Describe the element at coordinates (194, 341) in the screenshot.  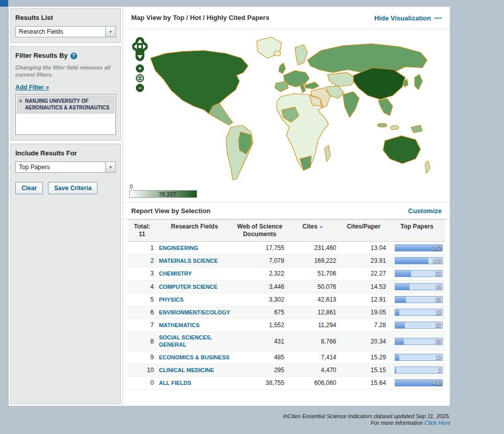
I see `field-link: SOCIAL SCIENCES, GENERAL` at that location.